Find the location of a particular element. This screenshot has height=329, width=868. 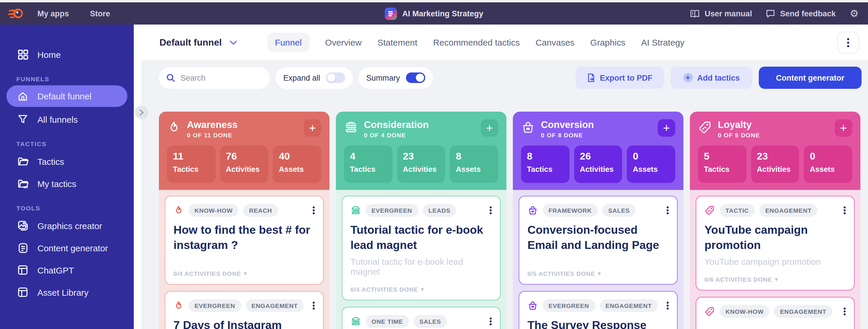

tactic-card: EVERGREEN ENGAGEMENT The Survey Response is located at coordinates (598, 310).